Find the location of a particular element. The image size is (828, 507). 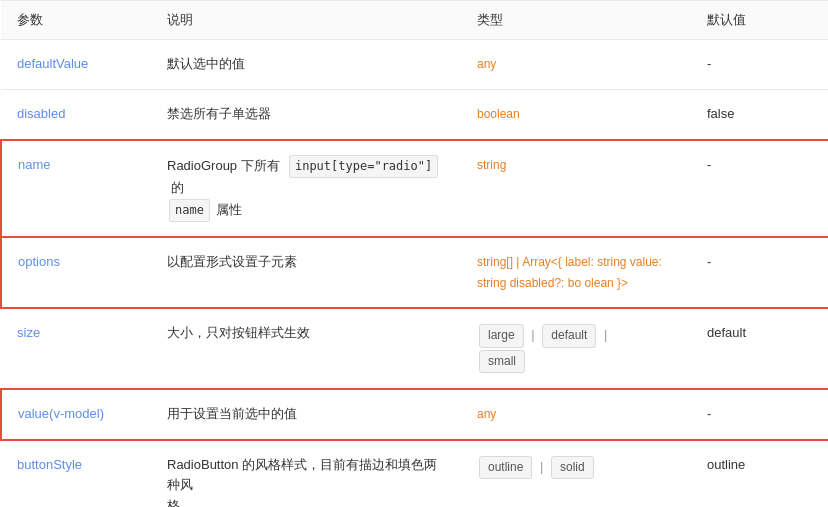

row-default: false is located at coordinates (720, 114).